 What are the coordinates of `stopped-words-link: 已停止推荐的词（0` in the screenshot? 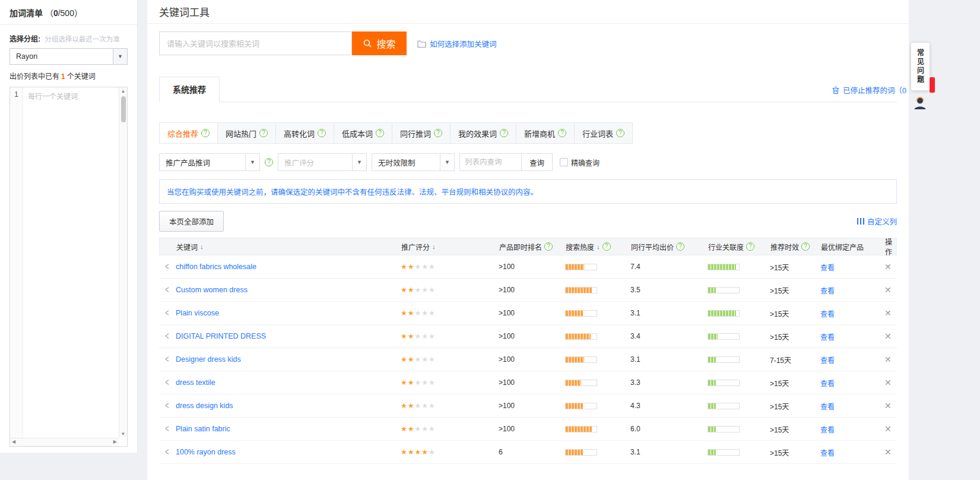 It's located at (869, 90).